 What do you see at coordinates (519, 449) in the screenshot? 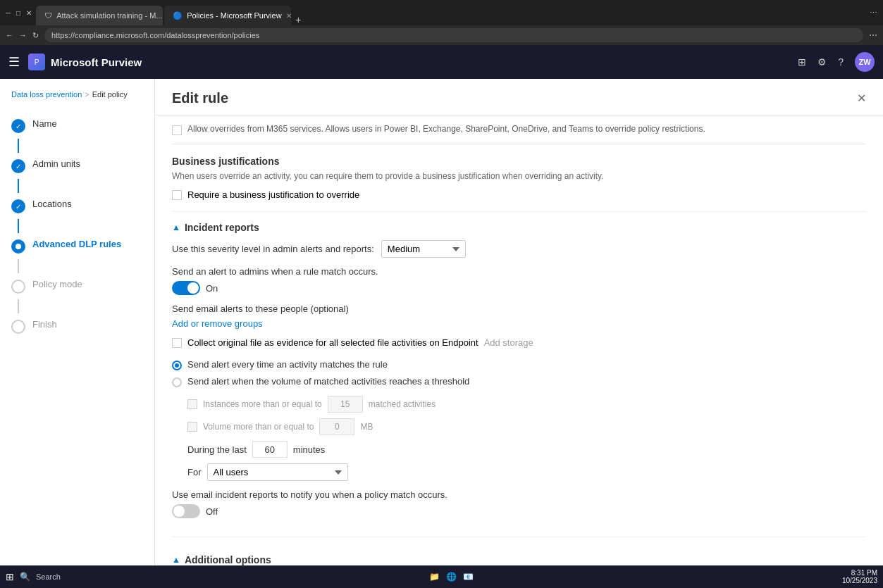
I see `duration-row: During the last minutes` at bounding box center [519, 449].